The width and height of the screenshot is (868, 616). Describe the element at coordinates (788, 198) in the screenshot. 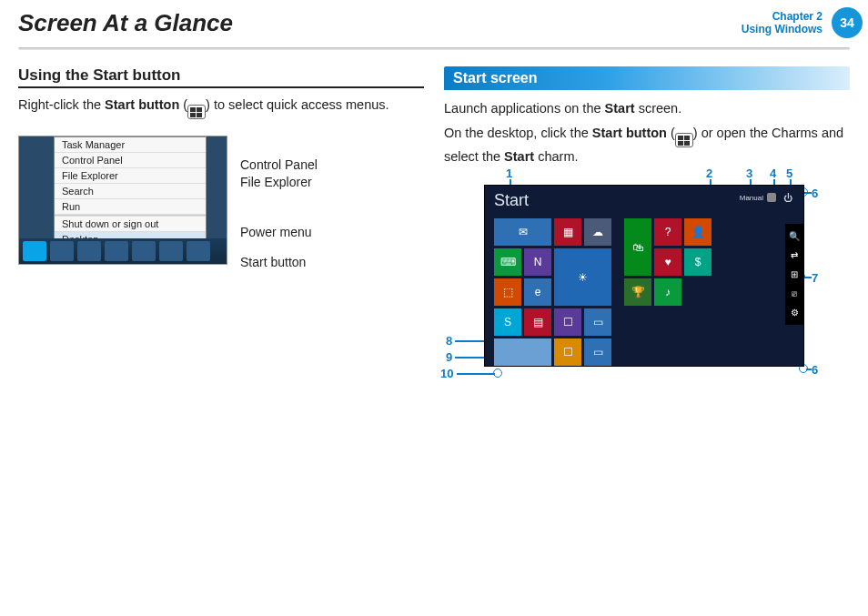

I see `power-icon: ⏻` at that location.